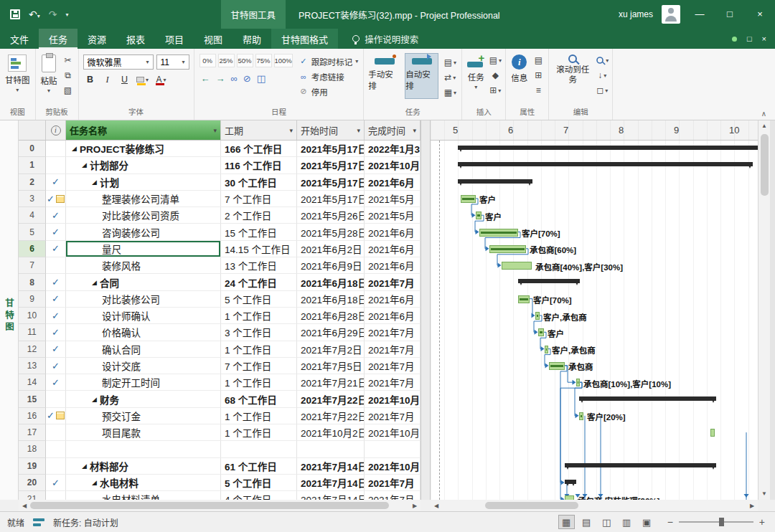 The width and height of the screenshot is (775, 532). What do you see at coordinates (385, 76) in the screenshot?
I see `manually-schedule-button: 手动安排` at bounding box center [385, 76].